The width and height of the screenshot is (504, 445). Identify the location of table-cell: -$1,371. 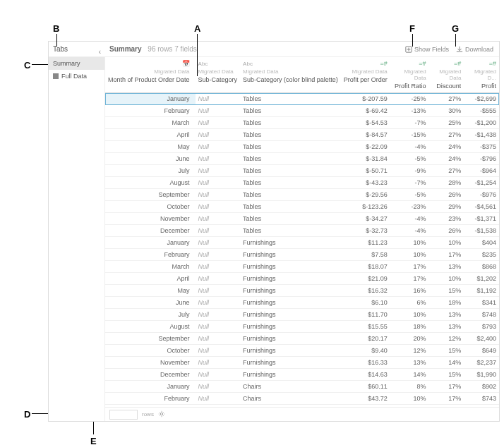
(481, 219).